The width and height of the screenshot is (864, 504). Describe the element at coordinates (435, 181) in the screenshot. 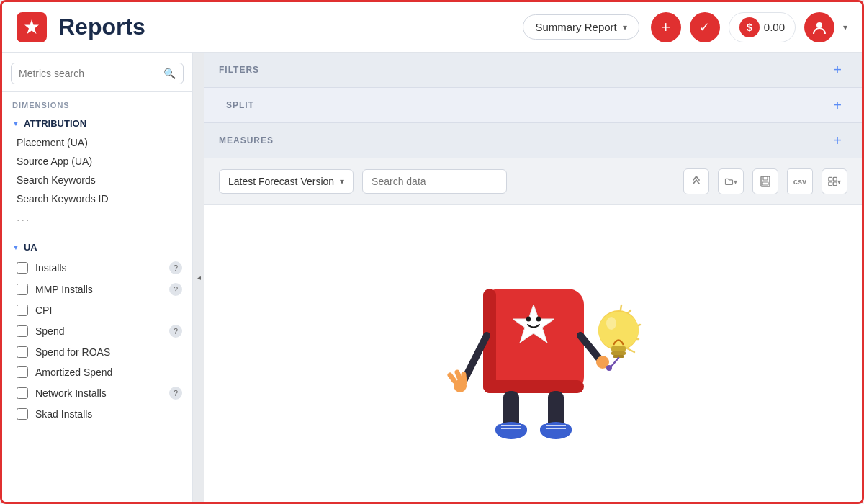

I see `search-data-wrap` at that location.